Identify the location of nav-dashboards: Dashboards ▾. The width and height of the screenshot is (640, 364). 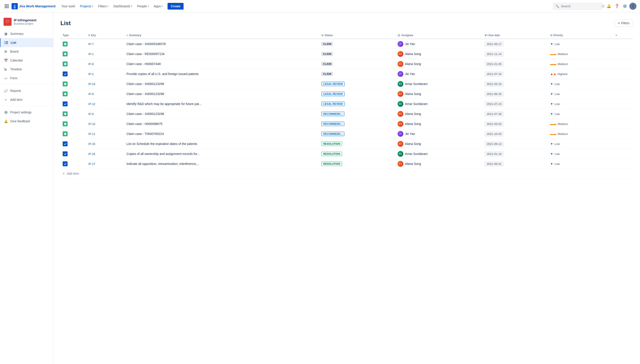
(123, 6).